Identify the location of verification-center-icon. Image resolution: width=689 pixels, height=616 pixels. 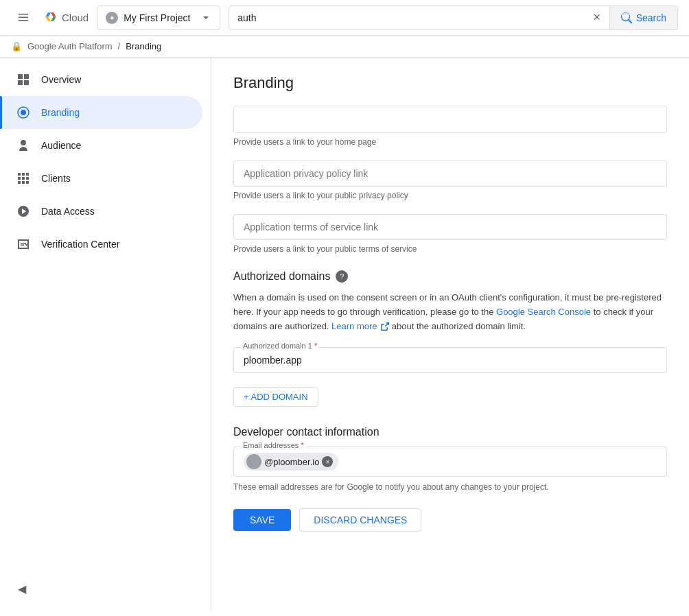
(23, 244).